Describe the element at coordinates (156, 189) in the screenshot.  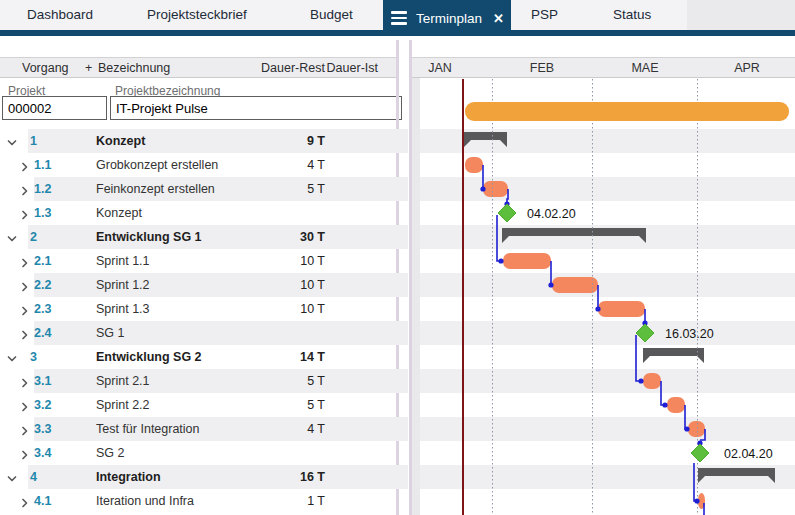
I see `row-bezeichnung: Feinkonzept erstellen` at that location.